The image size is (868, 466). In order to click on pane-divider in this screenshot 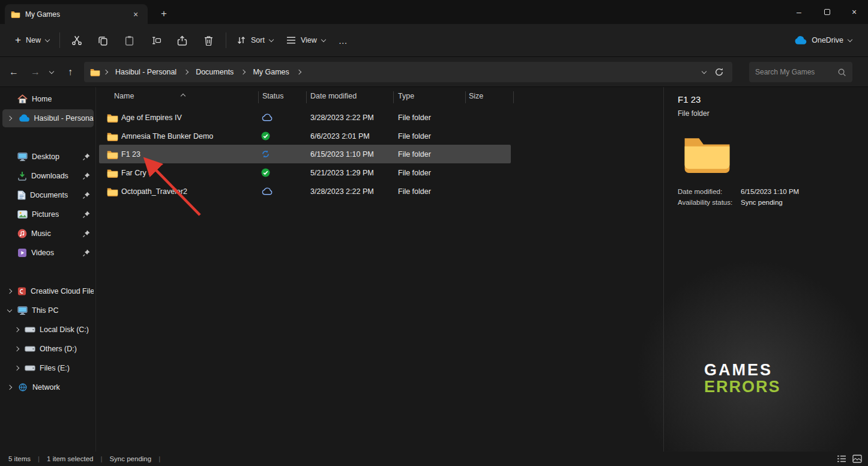, I will do `click(664, 269)`.